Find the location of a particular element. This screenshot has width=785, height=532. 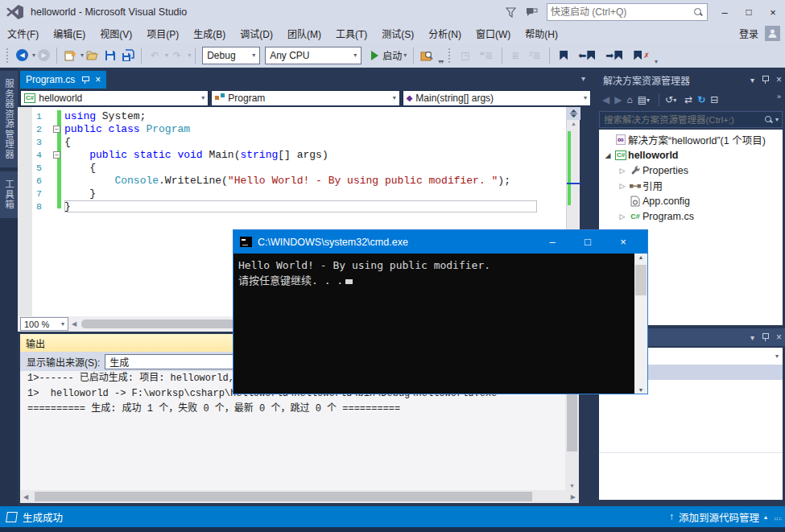

maximize-button: □ is located at coordinates (749, 12).